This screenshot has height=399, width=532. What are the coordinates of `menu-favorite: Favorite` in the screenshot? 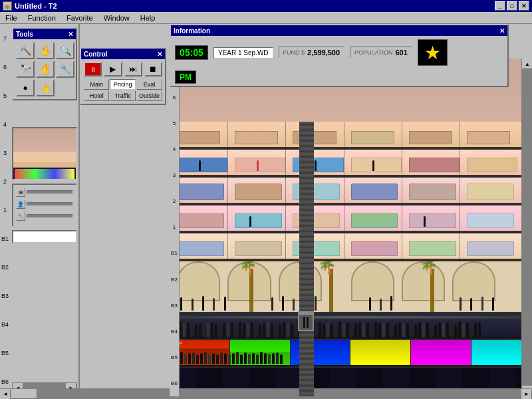 It's located at (80, 18).